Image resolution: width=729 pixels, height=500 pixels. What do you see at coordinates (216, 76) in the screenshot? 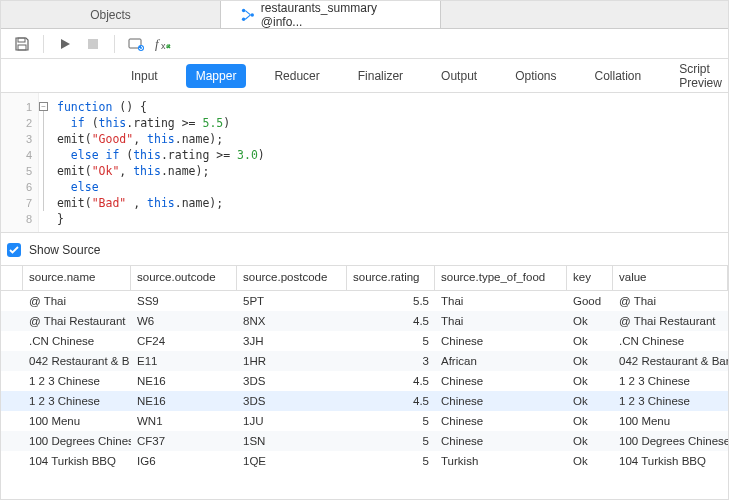
I see `subtab-mapper: Mapper` at bounding box center [216, 76].